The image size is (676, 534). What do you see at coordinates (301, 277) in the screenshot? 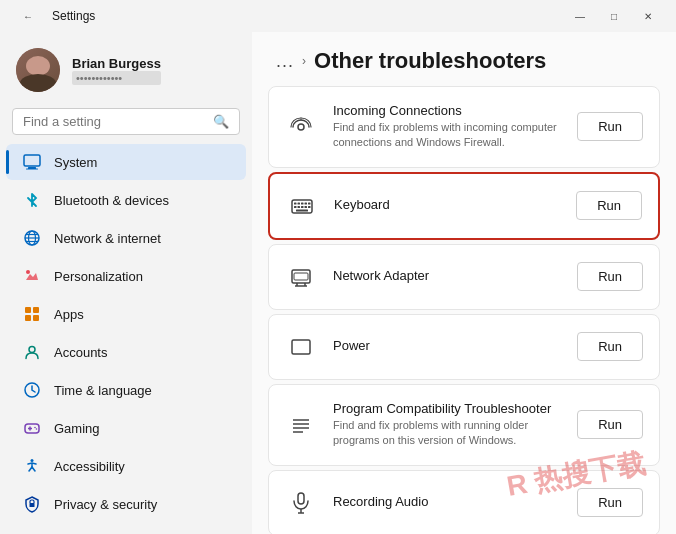
I see `network-adapter-icon` at bounding box center [301, 277].